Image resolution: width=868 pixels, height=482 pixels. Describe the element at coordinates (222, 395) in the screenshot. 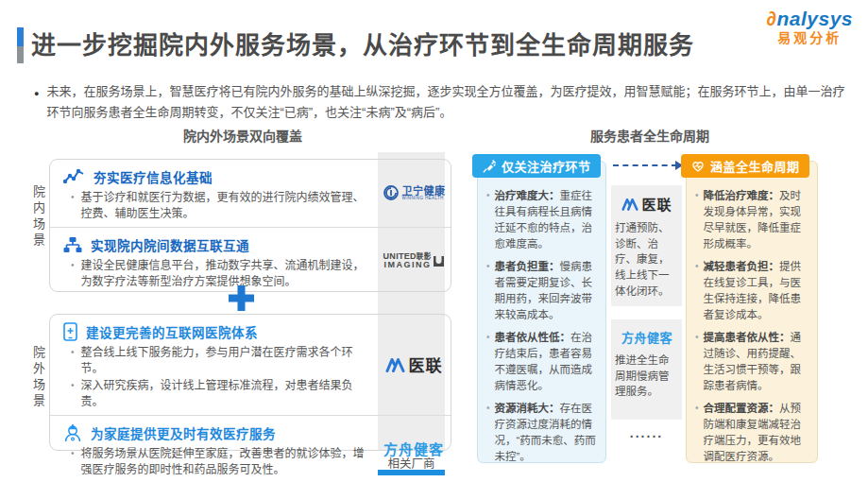

I see `service-bullet: •深入研究疾病，设计线上管理标准流程，对患者结果负责。` at that location.